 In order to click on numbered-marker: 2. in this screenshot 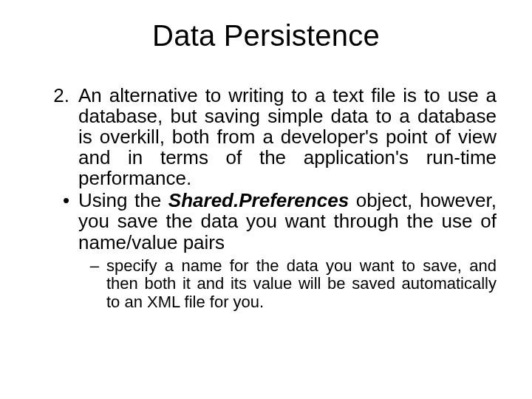, I will do `click(57, 137)`.